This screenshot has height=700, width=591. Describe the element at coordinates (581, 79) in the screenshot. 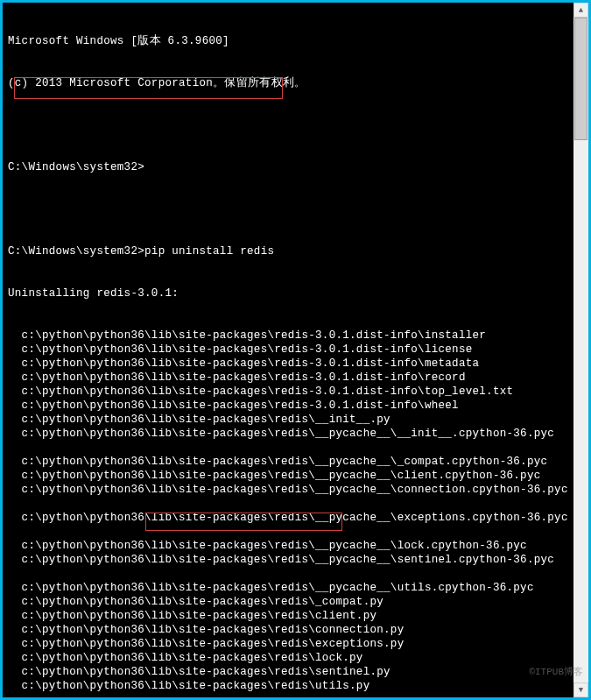

I see `scroll-thumb` at that location.